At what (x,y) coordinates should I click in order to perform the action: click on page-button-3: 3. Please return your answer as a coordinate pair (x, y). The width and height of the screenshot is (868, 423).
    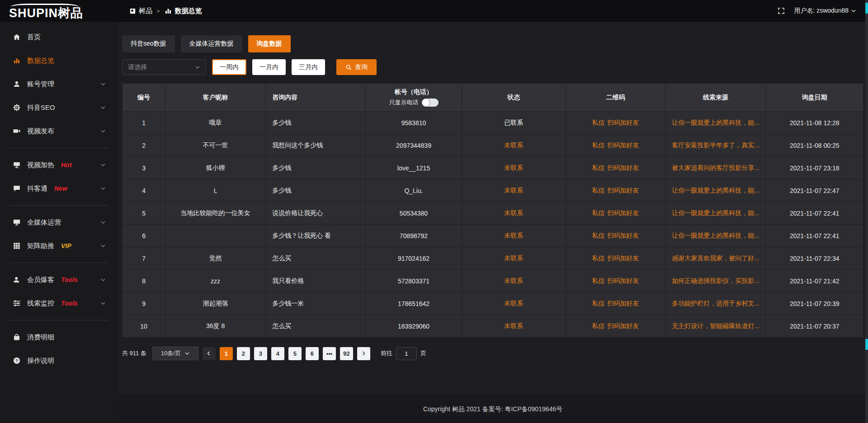
    Looking at the image, I should click on (260, 353).